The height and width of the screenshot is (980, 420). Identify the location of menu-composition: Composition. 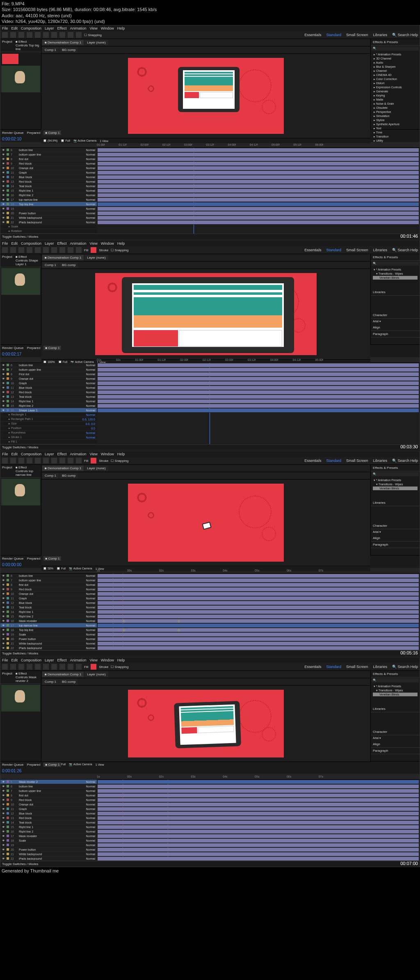
(31, 454).